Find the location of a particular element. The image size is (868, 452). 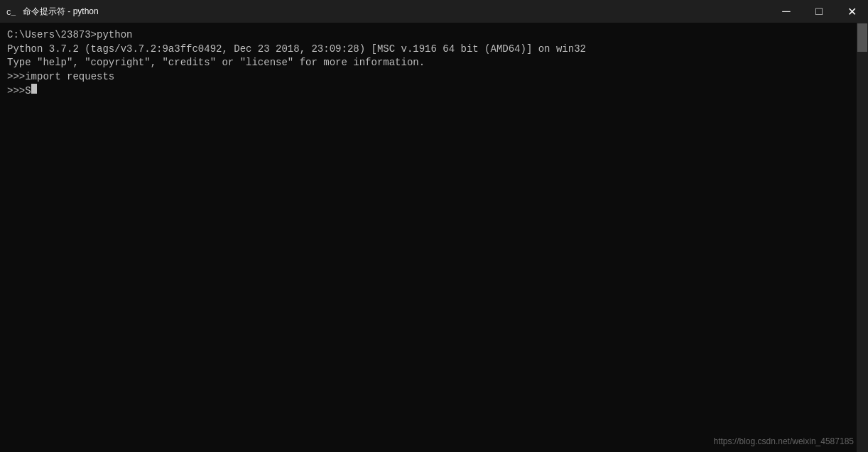

scrollbar-thumb is located at coordinates (862, 38).